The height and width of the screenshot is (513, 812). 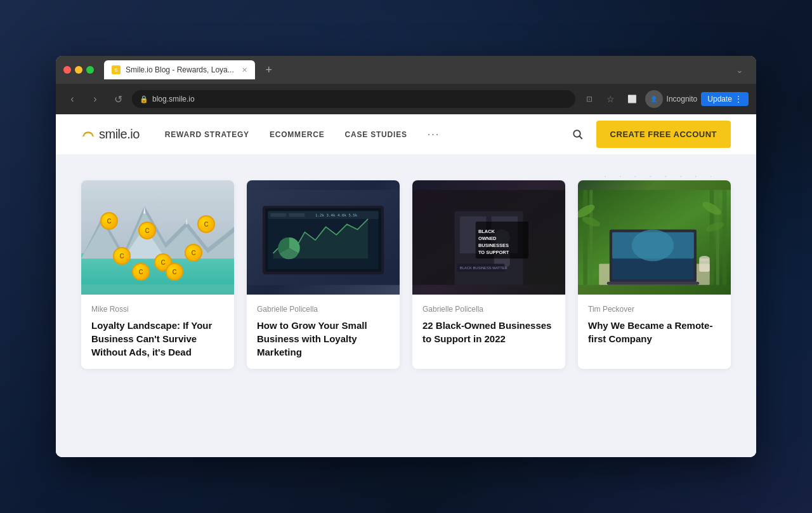 I want to click on coin-8: C, so click(x=174, y=272).